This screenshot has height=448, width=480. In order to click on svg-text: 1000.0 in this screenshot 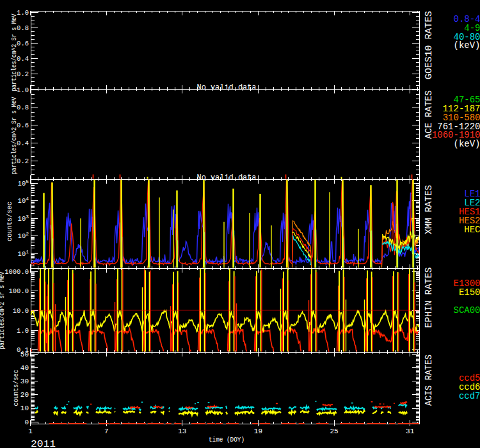, I will do `click(17, 272)`.